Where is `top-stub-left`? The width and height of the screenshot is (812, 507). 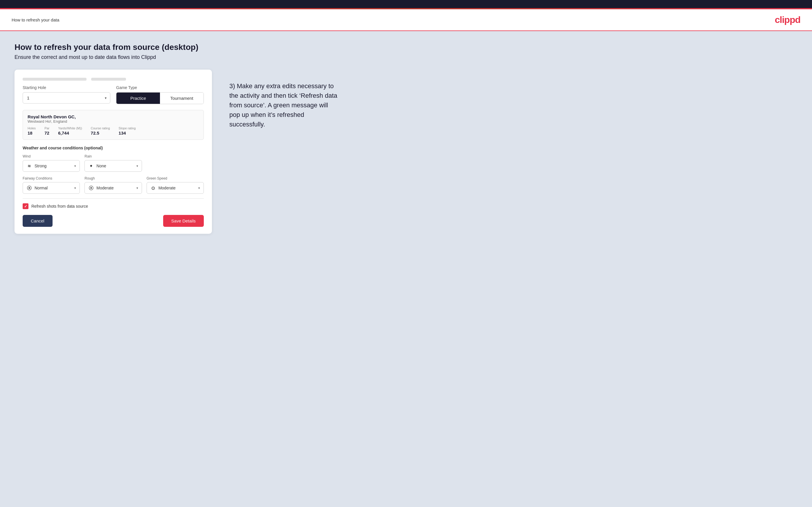 top-stub-left is located at coordinates (54, 79).